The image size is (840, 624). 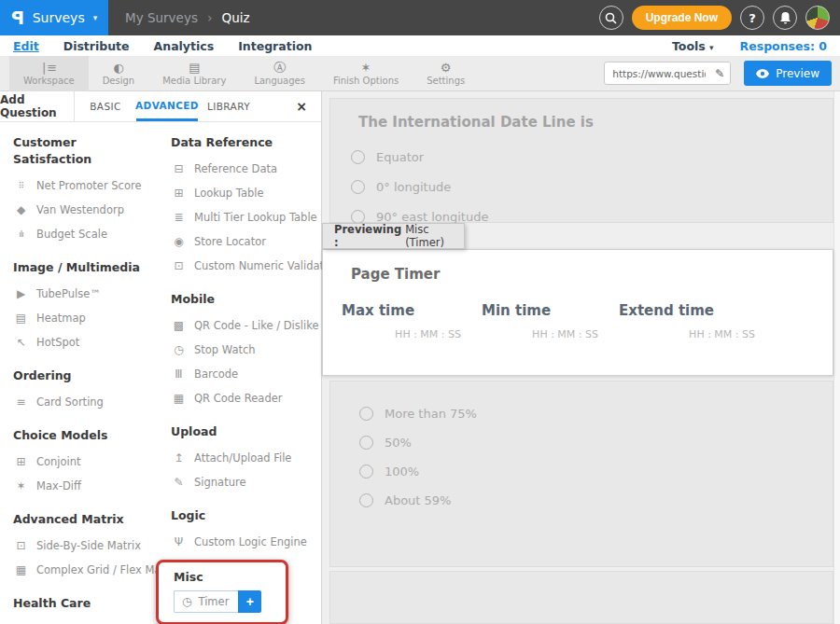 What do you see at coordinates (229, 106) in the screenshot?
I see `tab-library: LIBRARY` at bounding box center [229, 106].